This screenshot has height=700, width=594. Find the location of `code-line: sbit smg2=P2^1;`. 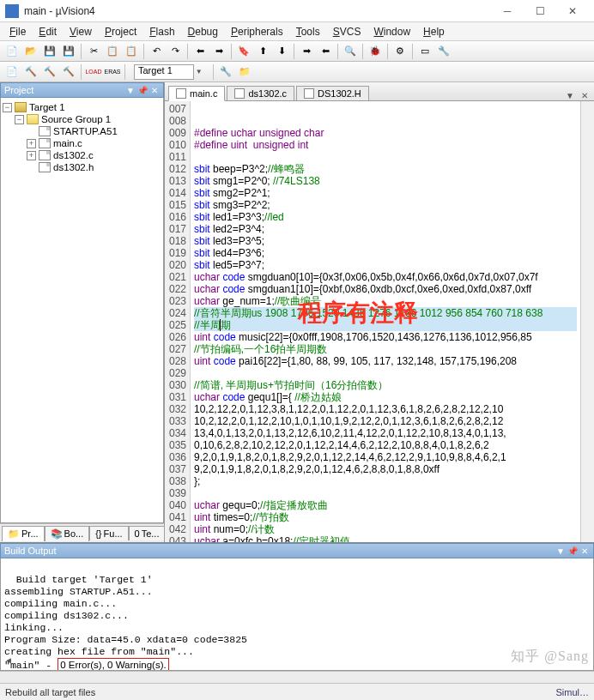

code-line: sbit smg2=P2^1; is located at coordinates (385, 193).